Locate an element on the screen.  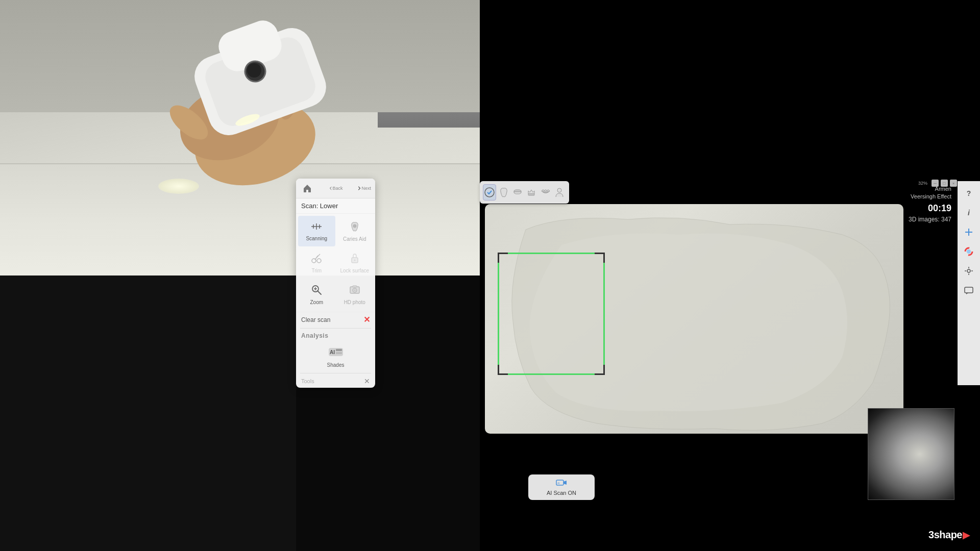
sidebar-help: ? is located at coordinates (969, 193).